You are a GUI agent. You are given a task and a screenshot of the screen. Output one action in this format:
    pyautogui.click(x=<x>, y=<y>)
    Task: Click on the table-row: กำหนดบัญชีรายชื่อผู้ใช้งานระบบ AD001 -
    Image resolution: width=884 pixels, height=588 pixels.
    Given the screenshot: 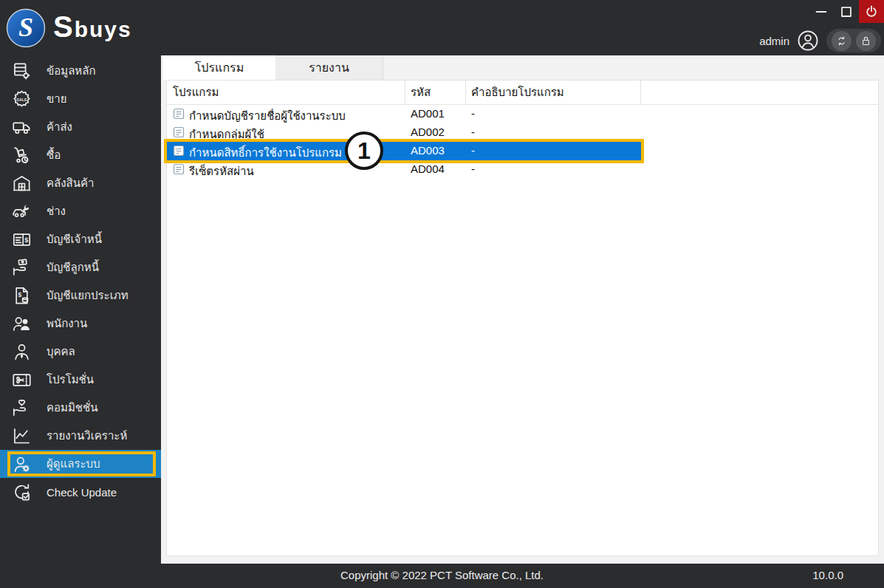 What is the action you would take?
    pyautogui.click(x=523, y=114)
    